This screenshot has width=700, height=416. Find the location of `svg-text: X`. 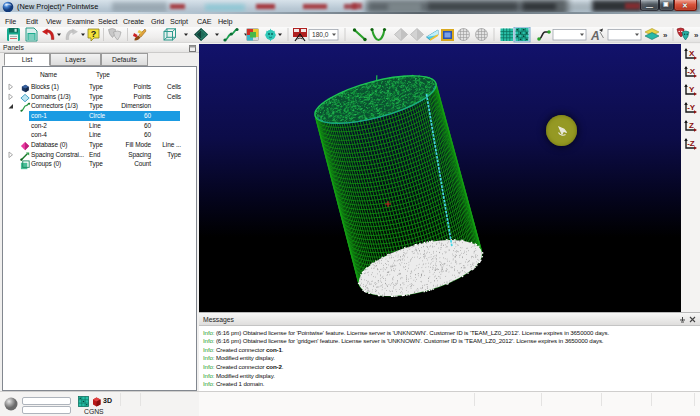

svg-text: X is located at coordinates (692, 54).